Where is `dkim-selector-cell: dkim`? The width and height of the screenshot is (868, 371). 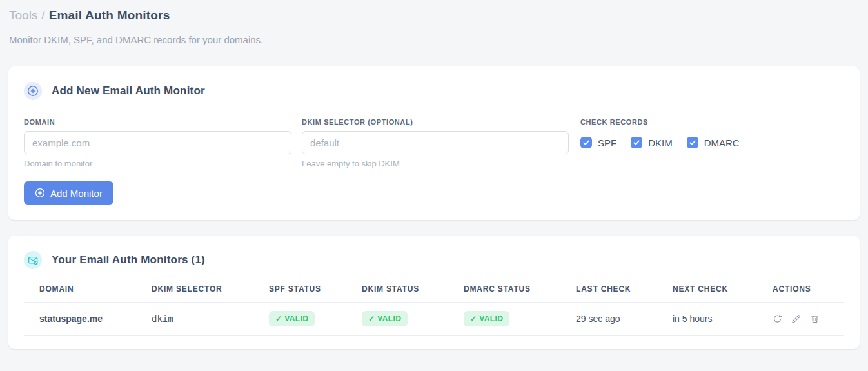
dkim-selector-cell: dkim is located at coordinates (210, 319).